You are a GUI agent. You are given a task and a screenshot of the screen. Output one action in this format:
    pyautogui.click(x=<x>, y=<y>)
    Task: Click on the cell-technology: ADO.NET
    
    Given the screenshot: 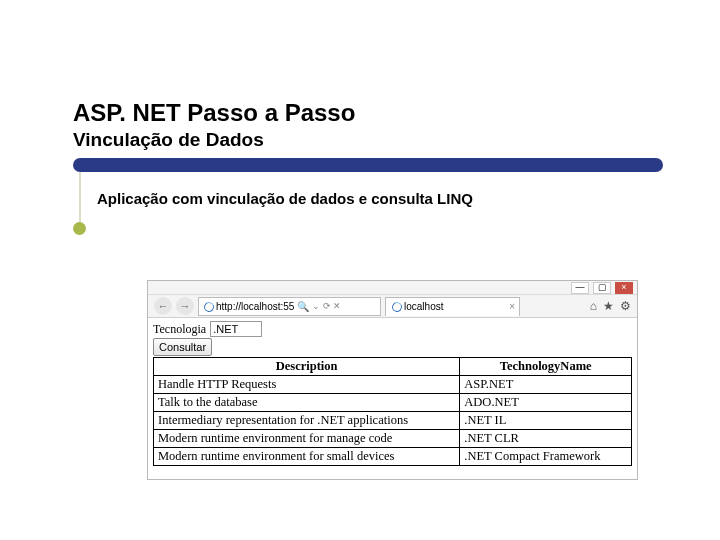 What is the action you would take?
    pyautogui.click(x=546, y=403)
    